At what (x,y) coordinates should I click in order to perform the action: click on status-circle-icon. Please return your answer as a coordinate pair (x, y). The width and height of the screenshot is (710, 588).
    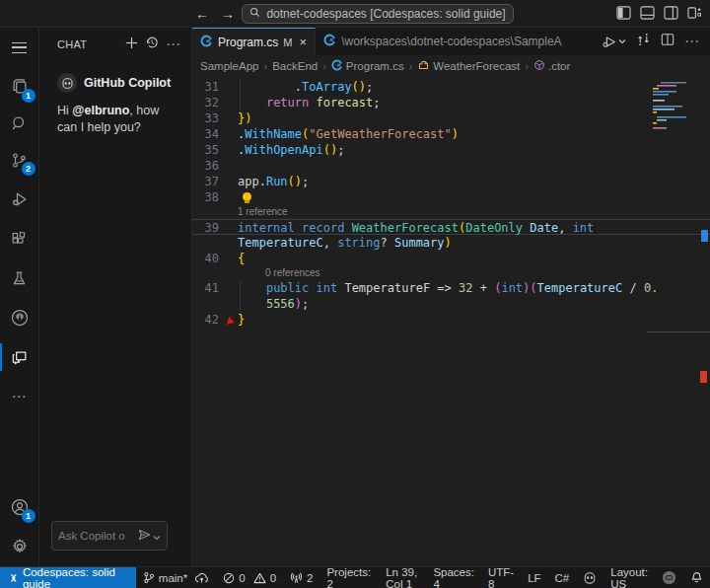
    Looking at the image, I should click on (669, 578).